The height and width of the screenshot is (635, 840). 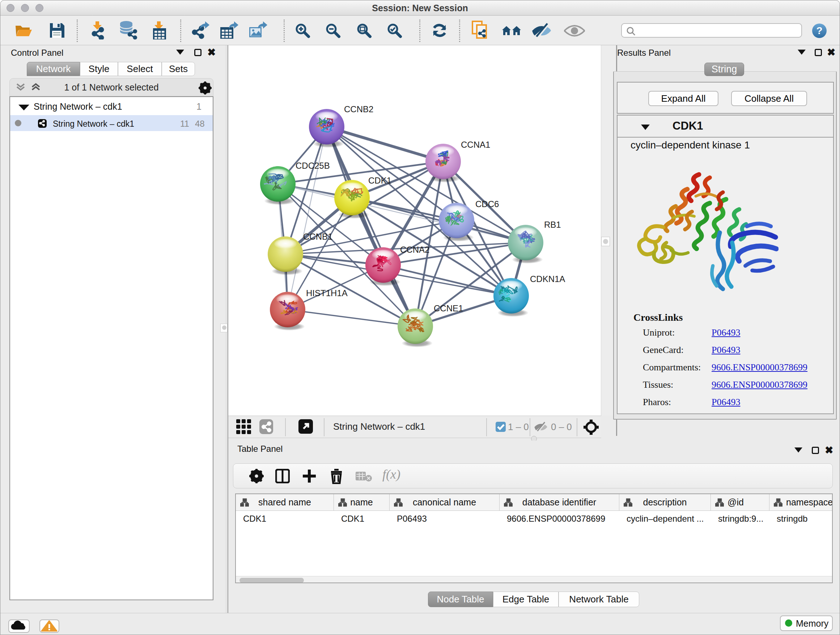 What do you see at coordinates (553, 225) in the screenshot?
I see `svg-text: RB1` at bounding box center [553, 225].